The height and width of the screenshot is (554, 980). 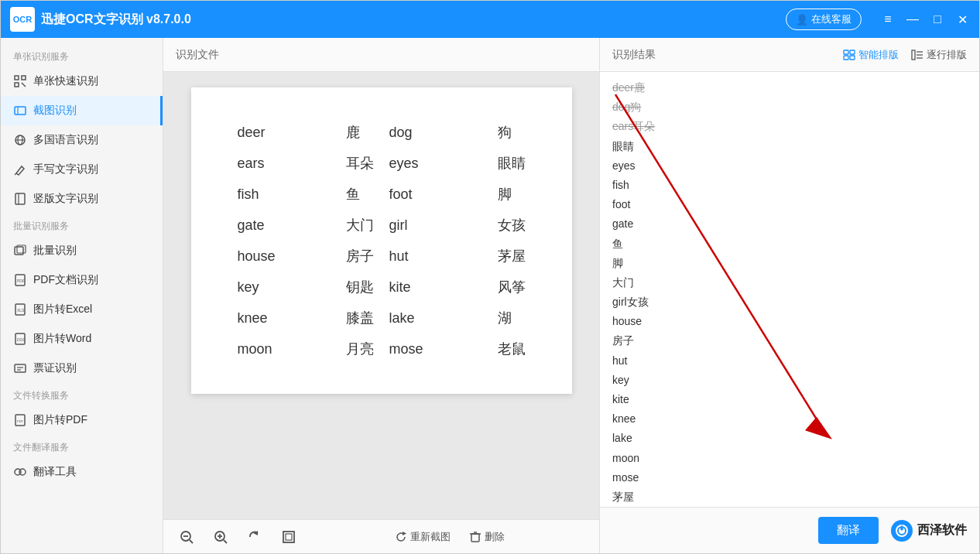 I want to click on svg-text: PDF, so click(x=20, y=421).